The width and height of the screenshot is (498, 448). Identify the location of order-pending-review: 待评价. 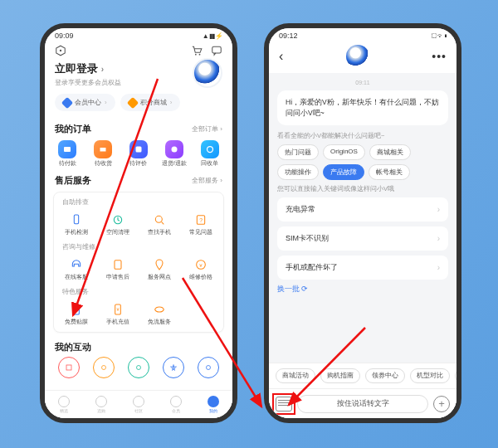
(139, 154).